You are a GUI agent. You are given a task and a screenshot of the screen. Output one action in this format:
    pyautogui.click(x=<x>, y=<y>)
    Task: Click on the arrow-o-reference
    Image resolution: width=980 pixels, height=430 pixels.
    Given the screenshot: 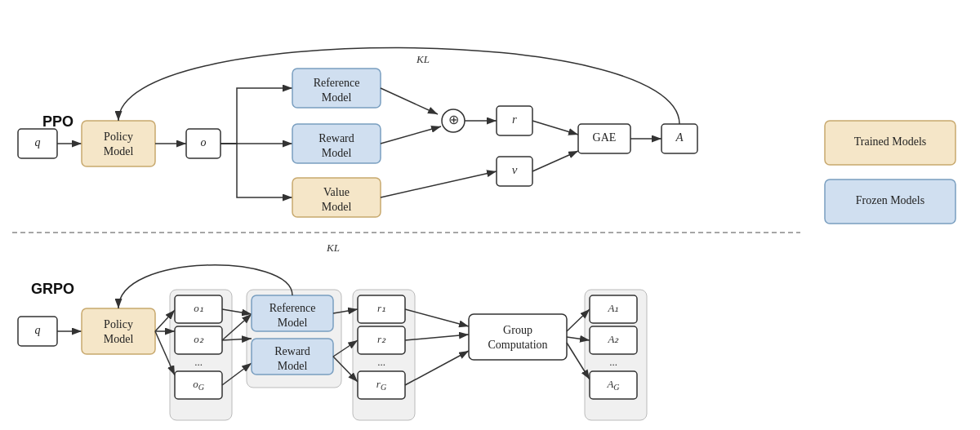 What is the action you would take?
    pyautogui.click(x=256, y=116)
    